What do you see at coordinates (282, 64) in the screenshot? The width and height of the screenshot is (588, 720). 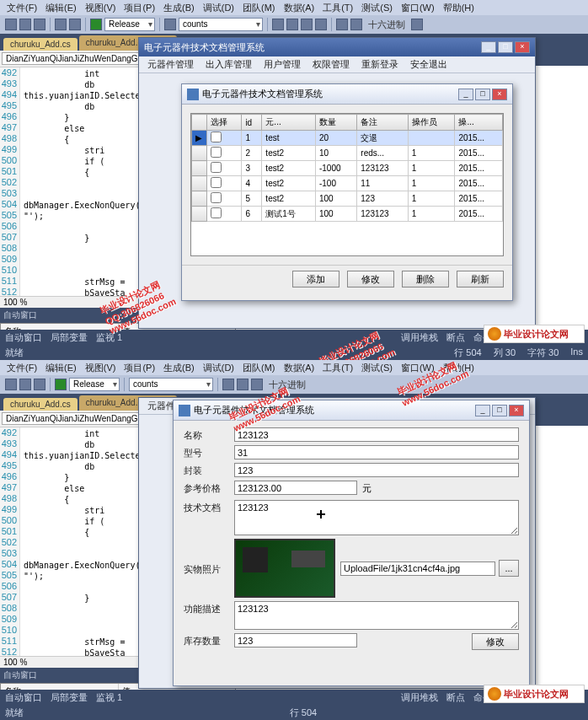 I see `menu-user: 用户管理` at bounding box center [282, 64].